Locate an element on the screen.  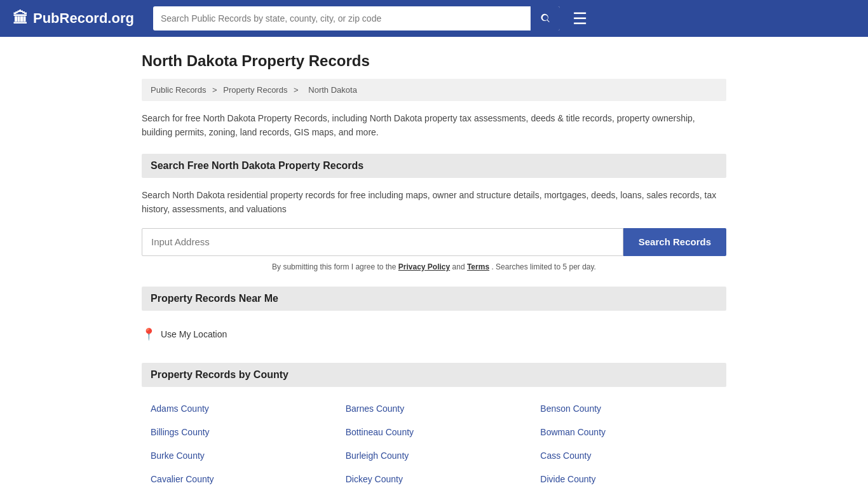
search-description: Search North Dakota residential property… is located at coordinates (434, 202).